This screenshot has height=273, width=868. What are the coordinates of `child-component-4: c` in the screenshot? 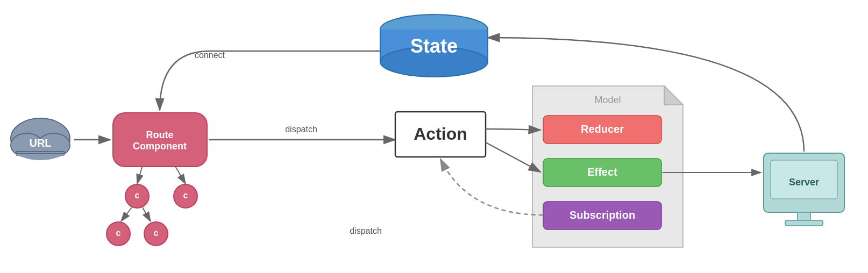 It's located at (156, 234).